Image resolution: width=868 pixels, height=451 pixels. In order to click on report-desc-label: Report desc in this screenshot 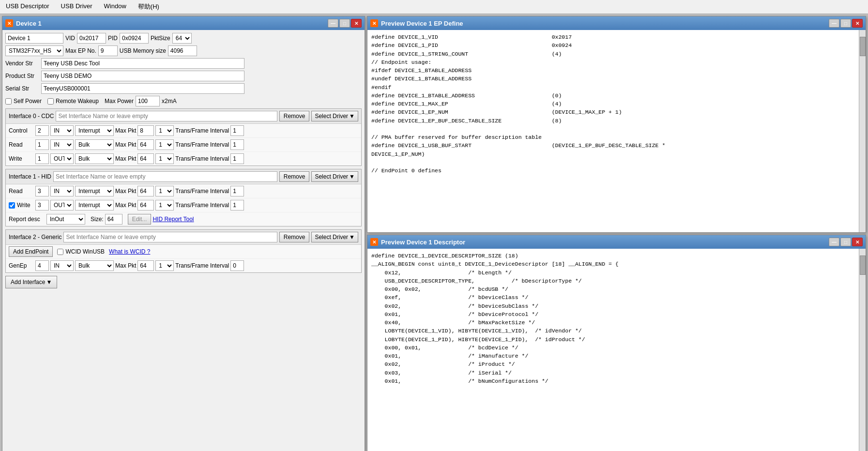, I will do `click(27, 219)`.